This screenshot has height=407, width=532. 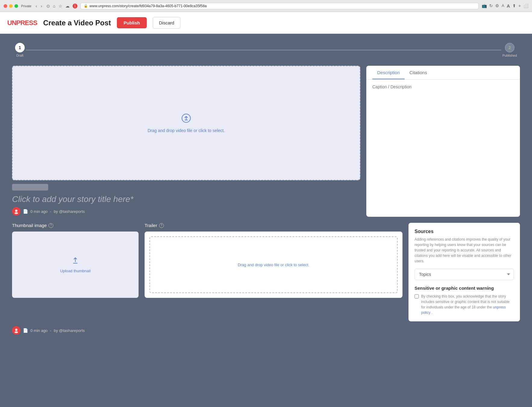 What do you see at coordinates (36, 6) in the screenshot?
I see `back-button: ‹` at bounding box center [36, 6].